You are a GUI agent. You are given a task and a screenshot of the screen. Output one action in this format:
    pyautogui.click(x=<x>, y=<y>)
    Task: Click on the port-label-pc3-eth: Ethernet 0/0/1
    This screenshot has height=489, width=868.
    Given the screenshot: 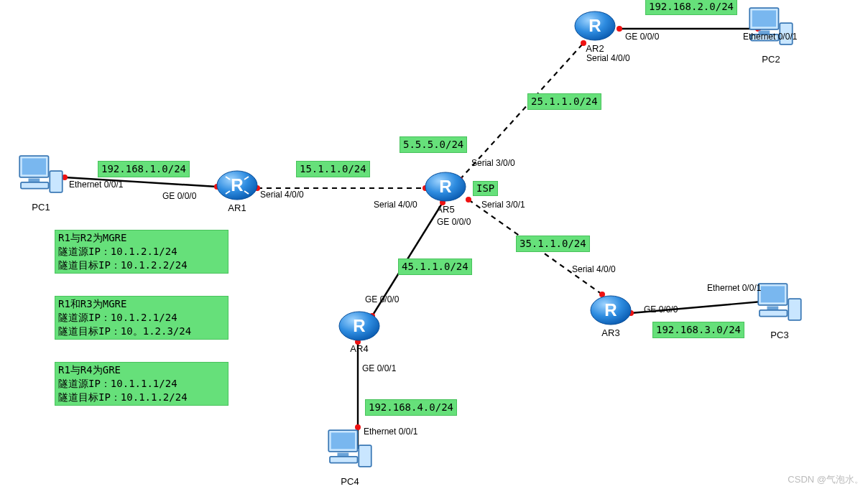 What is the action you would take?
    pyautogui.click(x=734, y=288)
    